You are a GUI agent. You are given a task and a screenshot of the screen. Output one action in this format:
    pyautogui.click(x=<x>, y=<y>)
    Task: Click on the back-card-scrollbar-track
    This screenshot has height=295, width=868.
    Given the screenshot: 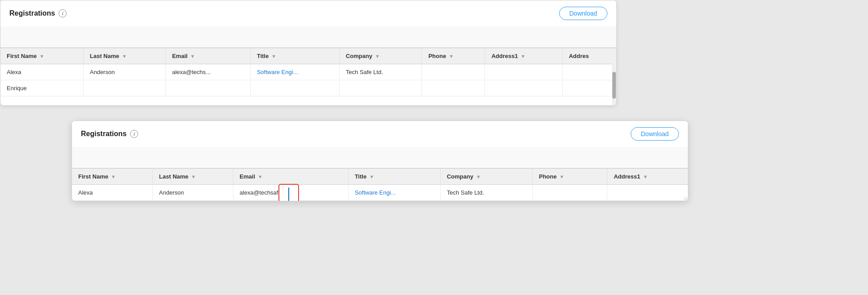 What is the action you would take?
    pyautogui.click(x=614, y=82)
    